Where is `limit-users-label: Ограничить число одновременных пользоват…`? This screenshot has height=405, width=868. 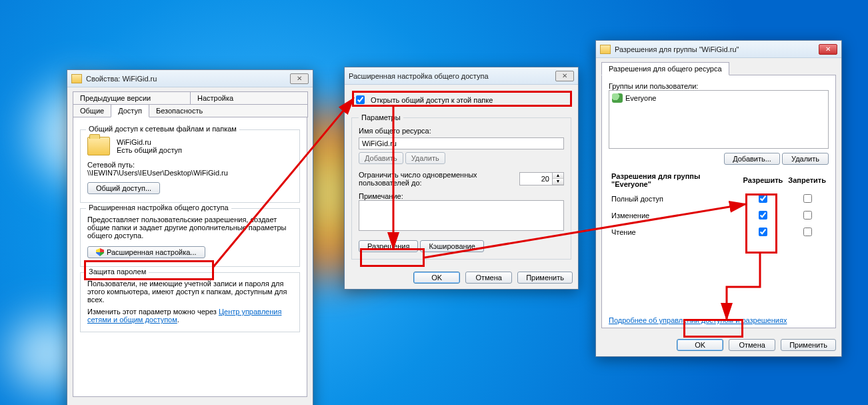
limit-users-label: Ограничить число одновременных пользоват… is located at coordinates (436, 179).